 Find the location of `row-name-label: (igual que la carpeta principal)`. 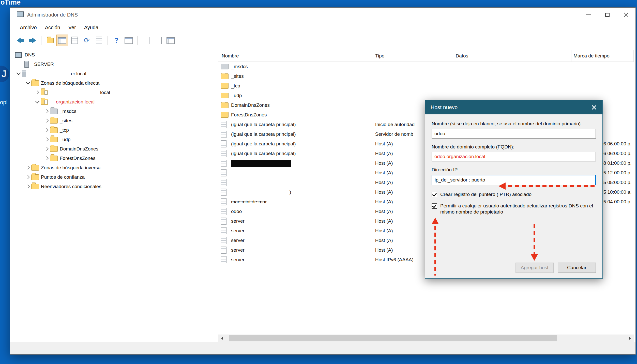

row-name-label: (igual que la carpeta principal) is located at coordinates (263, 125).